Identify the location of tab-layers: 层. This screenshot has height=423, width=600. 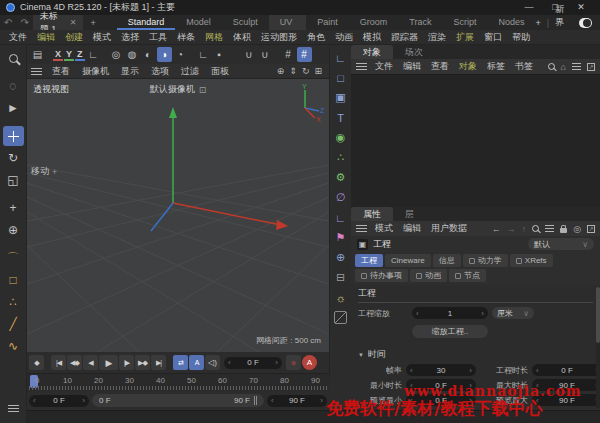
(410, 214).